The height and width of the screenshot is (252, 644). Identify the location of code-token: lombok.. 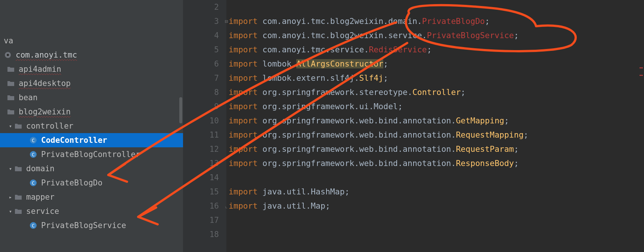
(279, 64).